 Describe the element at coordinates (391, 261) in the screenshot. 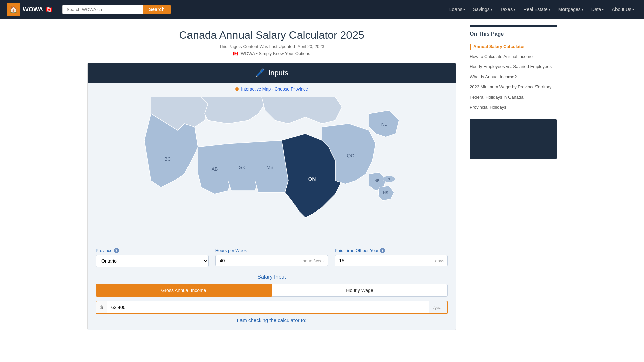

I see `pto-input` at that location.